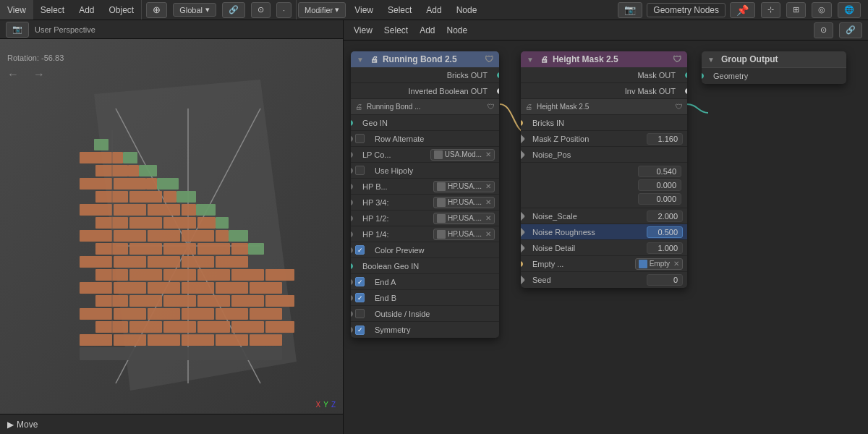  What do you see at coordinates (823, 30) in the screenshot?
I see `ne-toggle-btn: ⊙` at bounding box center [823, 30].